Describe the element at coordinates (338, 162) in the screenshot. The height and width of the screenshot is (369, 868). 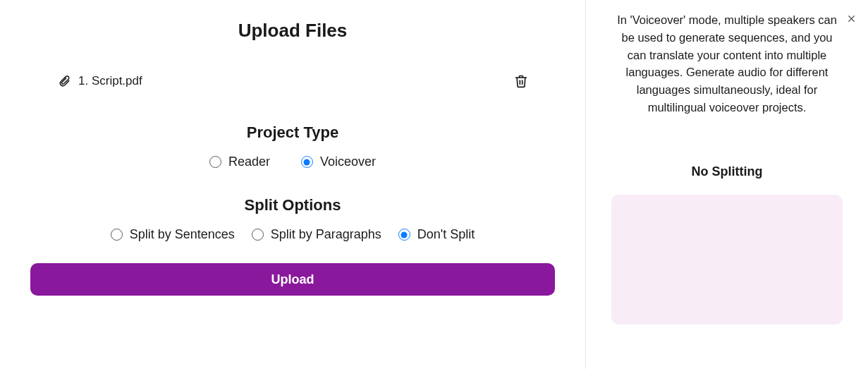
I see `radio-voiceover: Voiceover` at that location.